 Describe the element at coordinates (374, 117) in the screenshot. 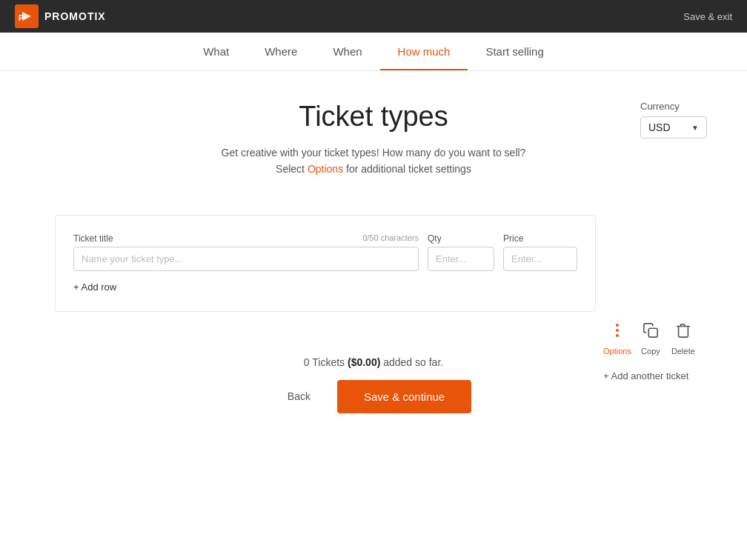

I see `page-title: Ticket types` at that location.